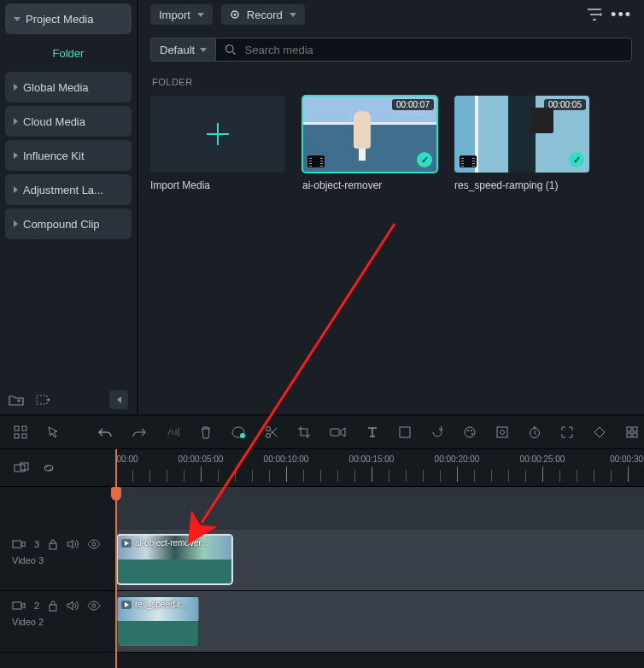 This screenshot has width=644, height=668. I want to click on sidebar-item-adjustment-layer: Adjustment La..., so click(68, 190).